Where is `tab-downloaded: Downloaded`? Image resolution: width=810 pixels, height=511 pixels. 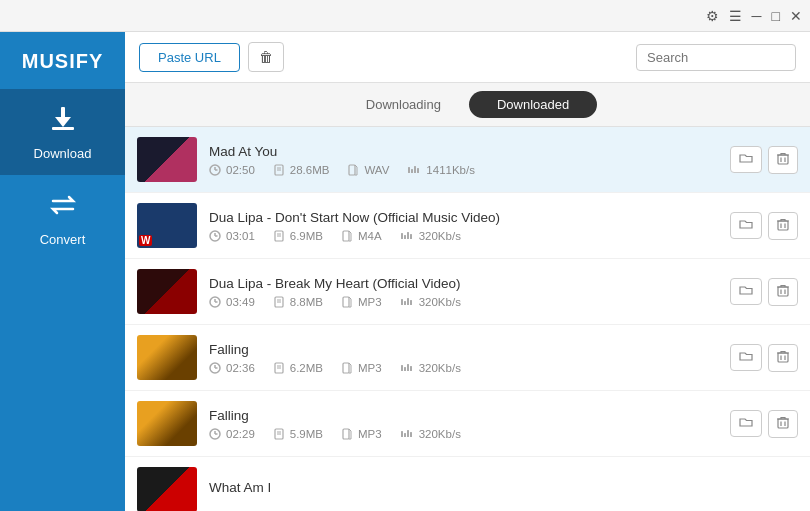
tab-downloaded: Downloaded is located at coordinates (533, 104).